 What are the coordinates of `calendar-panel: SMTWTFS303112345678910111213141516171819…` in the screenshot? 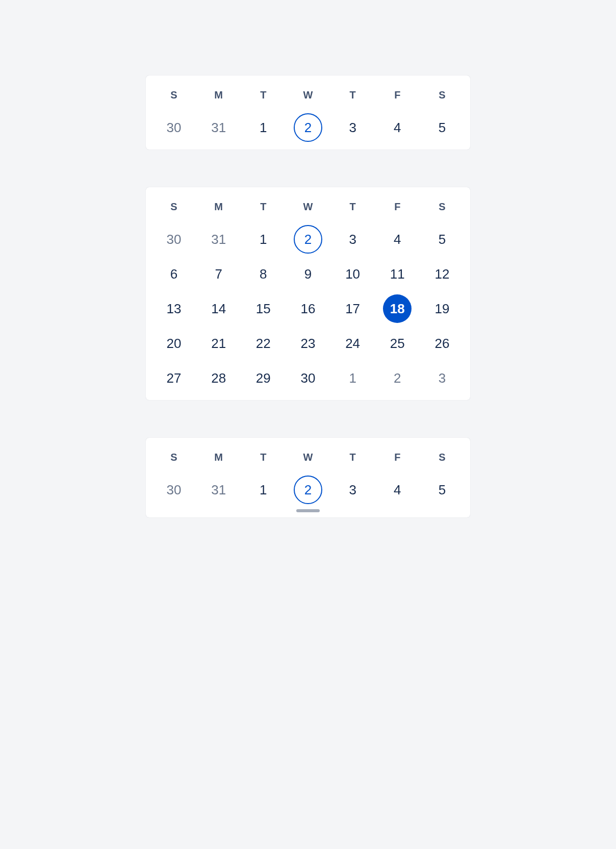 It's located at (308, 294).